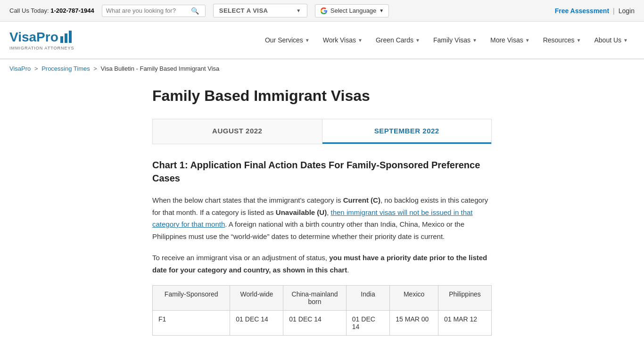  What do you see at coordinates (510, 40) in the screenshot?
I see `nav-item-more-visas: More Visas ▼` at bounding box center [510, 40].